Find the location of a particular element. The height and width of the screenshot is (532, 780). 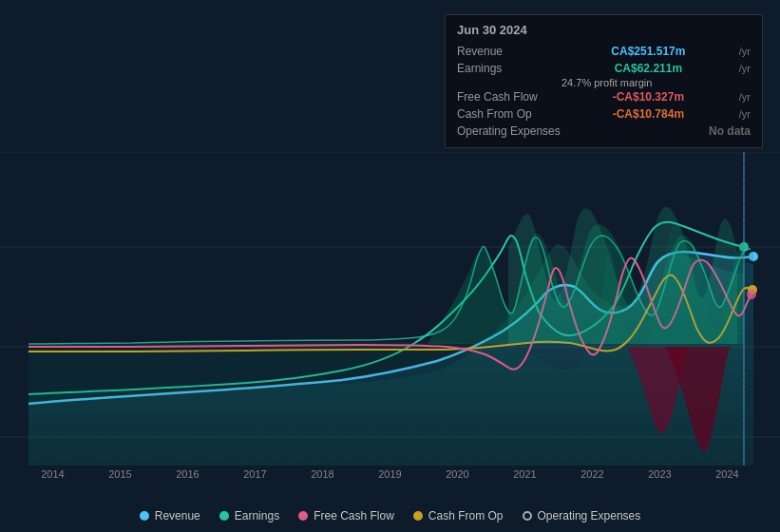

legend-item-opex: Operating Expenses is located at coordinates (581, 516).